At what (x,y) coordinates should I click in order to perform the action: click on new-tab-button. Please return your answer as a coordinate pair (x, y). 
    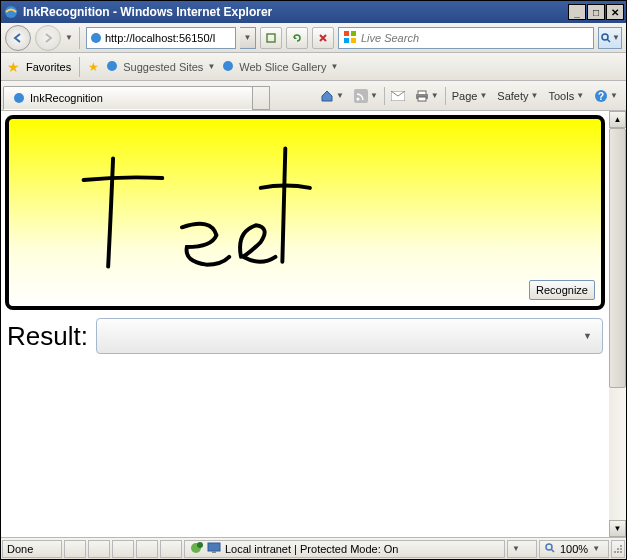
    Looking at the image, I should click on (261, 98).